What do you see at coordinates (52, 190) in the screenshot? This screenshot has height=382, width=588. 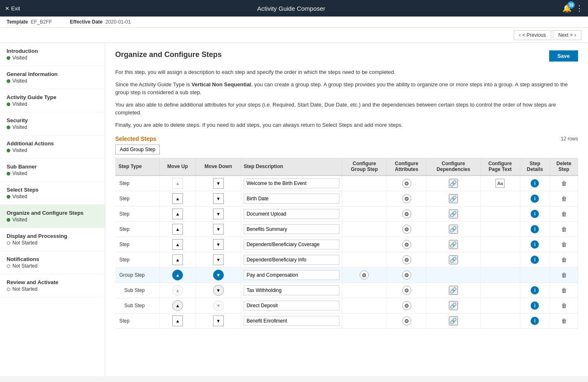 I see `sidebar-item-title: Select Steps` at bounding box center [52, 190].